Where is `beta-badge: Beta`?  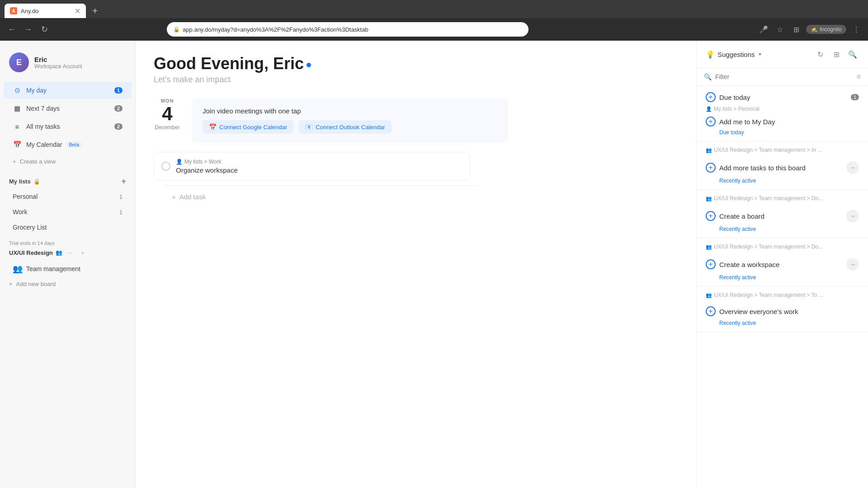 beta-badge: Beta is located at coordinates (74, 145).